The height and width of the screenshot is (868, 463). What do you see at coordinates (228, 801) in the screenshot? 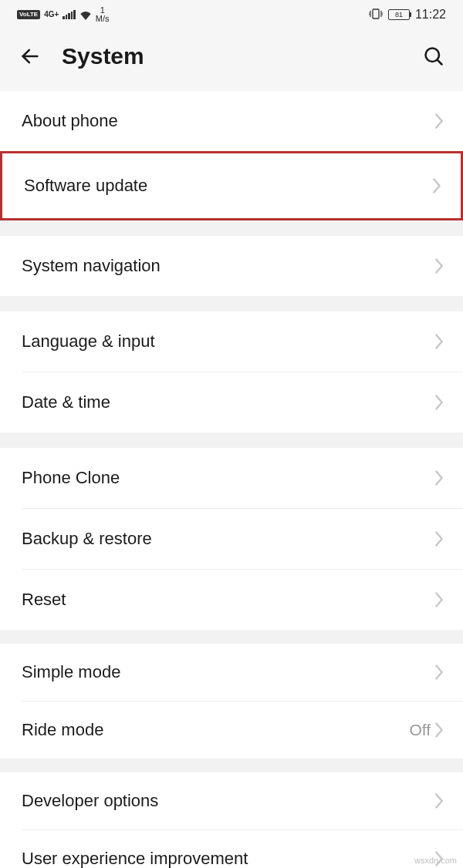
I see `list-item-label: Developer options` at bounding box center [228, 801].